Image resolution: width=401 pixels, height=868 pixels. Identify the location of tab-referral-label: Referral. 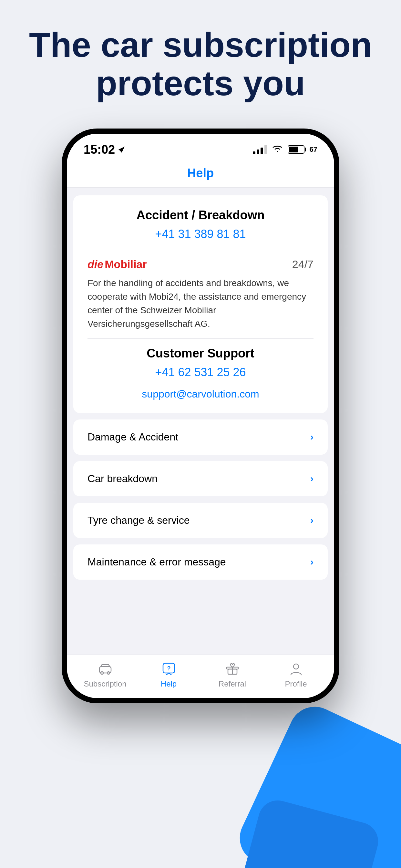
(233, 684).